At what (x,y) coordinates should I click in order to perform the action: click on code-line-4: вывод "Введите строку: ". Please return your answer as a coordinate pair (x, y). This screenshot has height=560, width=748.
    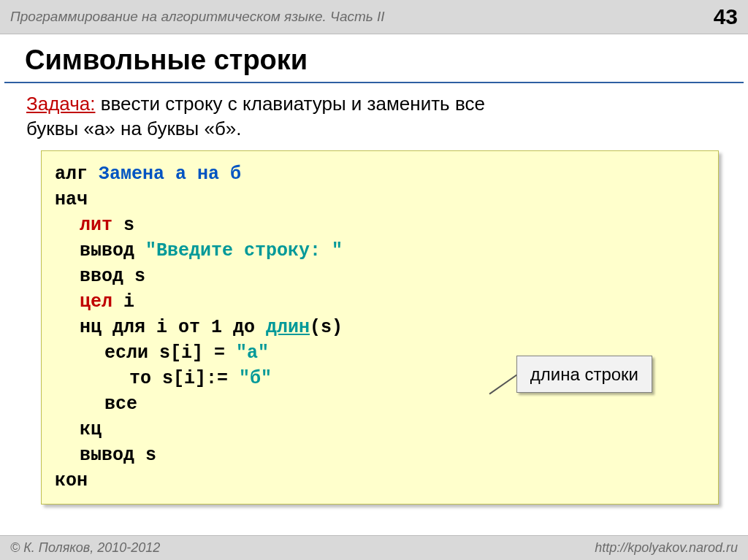
    Looking at the image, I should click on (380, 251).